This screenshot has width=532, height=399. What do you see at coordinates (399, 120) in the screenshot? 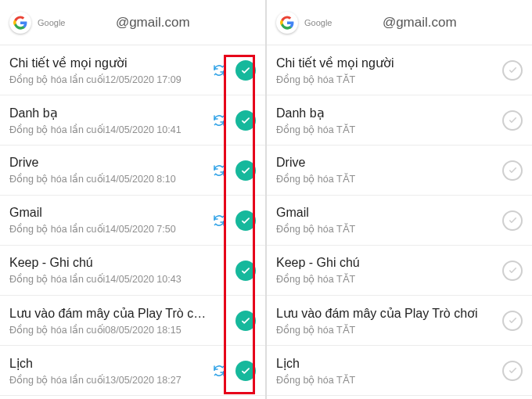
I see `list-item: Danh bạ Đồng bộ hóa TẮT` at bounding box center [399, 120].